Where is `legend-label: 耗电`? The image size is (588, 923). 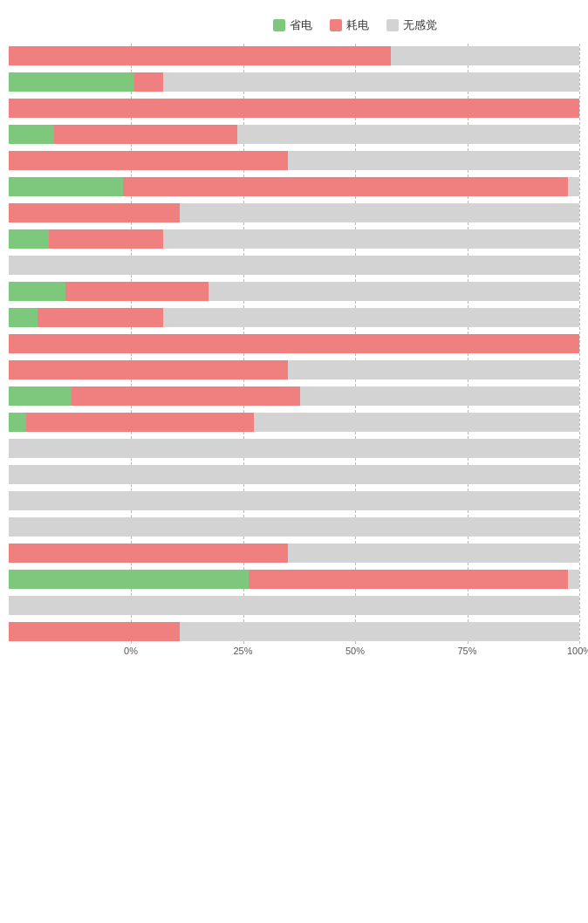
legend-label: 耗电 is located at coordinates (358, 25).